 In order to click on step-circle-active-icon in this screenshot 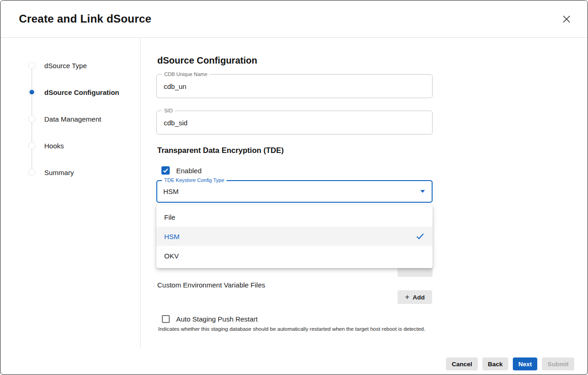, I will do `click(32, 92)`.